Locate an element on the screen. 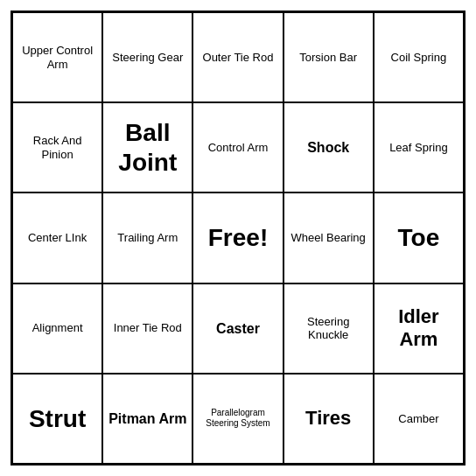 The width and height of the screenshot is (476, 476). bingo-cell-r1c1: Ball Joint is located at coordinates (147, 147).